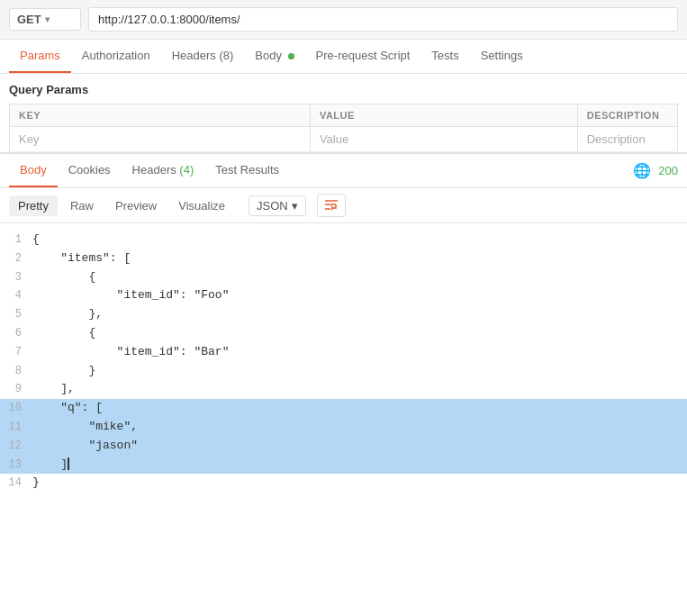 This screenshot has height=616, width=687. I want to click on resp-tab-body: Body, so click(33, 171).